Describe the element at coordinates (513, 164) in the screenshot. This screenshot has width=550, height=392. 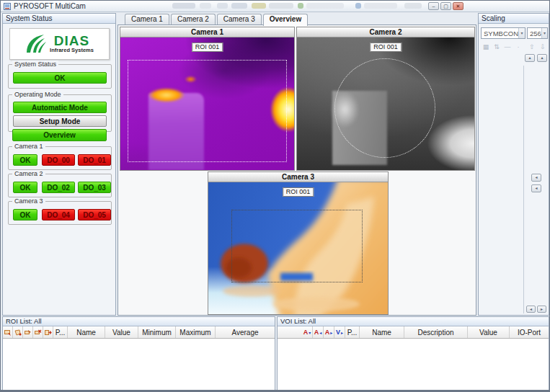
I see `scaling-panel: Scaling SYMBCON ▾ 256 ▾ ▦ ⇅ — · ⇧ ⇩ ▴ ▴ …` at that location.